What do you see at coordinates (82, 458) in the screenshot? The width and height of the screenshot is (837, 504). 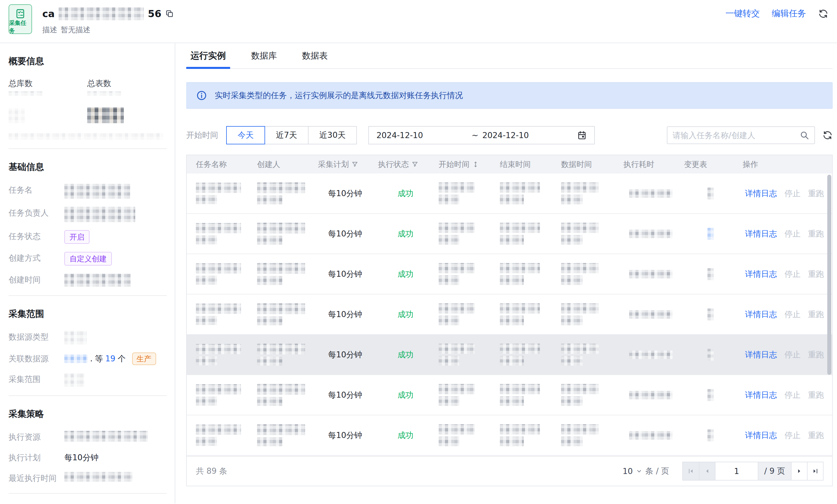 I see `exec-plan-value: 每10分钟` at bounding box center [82, 458].